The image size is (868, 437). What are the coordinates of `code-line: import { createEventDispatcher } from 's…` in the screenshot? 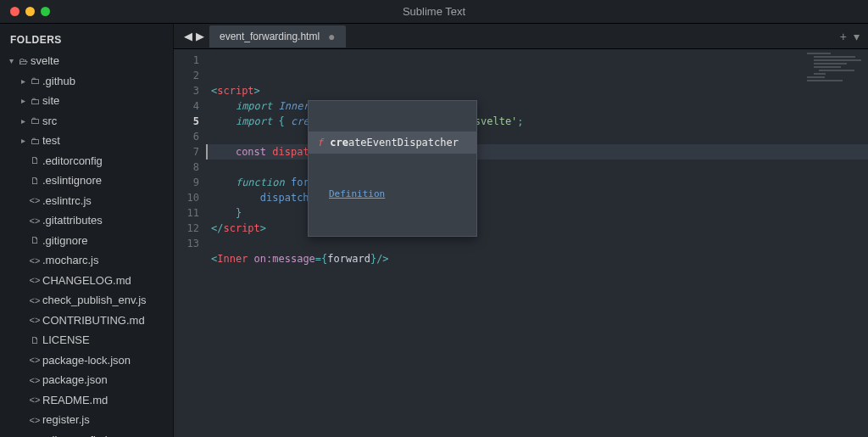 It's located at (537, 121).